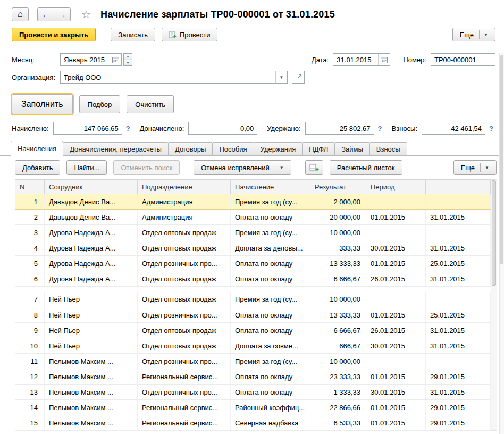  Describe the element at coordinates (271, 407) in the screenshot. I see `cell-acc: Районный коэффиц...` at that location.